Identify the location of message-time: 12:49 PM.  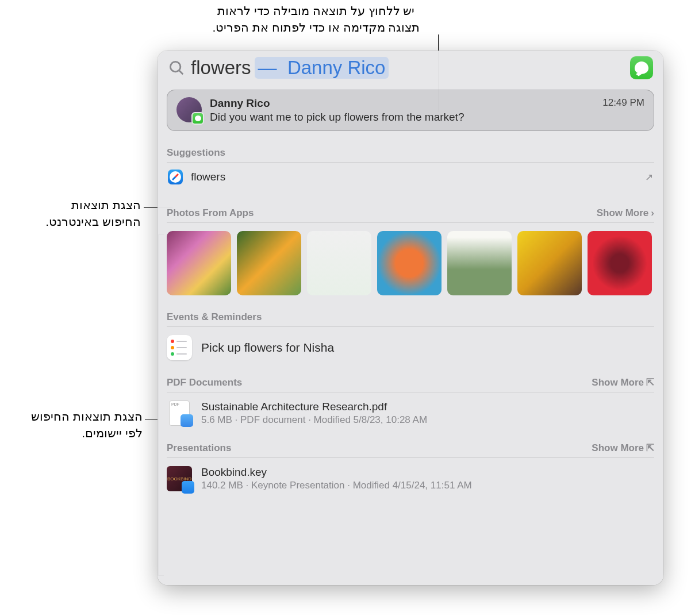
(623, 103).